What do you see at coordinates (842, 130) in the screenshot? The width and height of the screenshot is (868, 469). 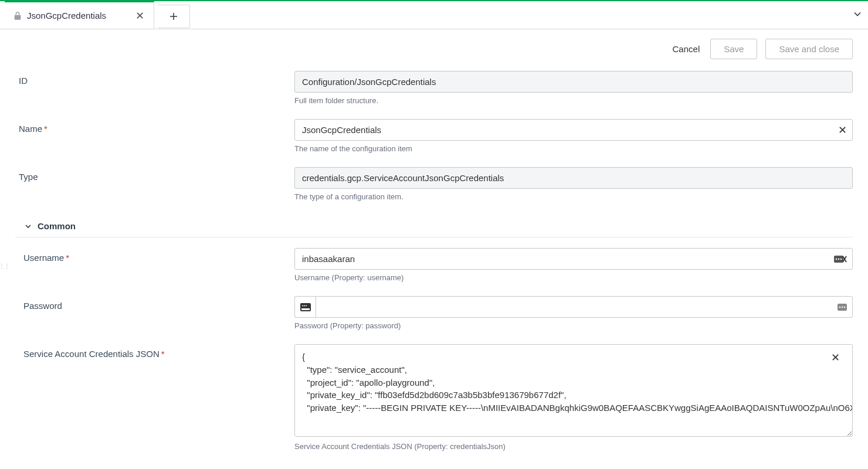 I see `name-clear-icon: ✕` at bounding box center [842, 130].